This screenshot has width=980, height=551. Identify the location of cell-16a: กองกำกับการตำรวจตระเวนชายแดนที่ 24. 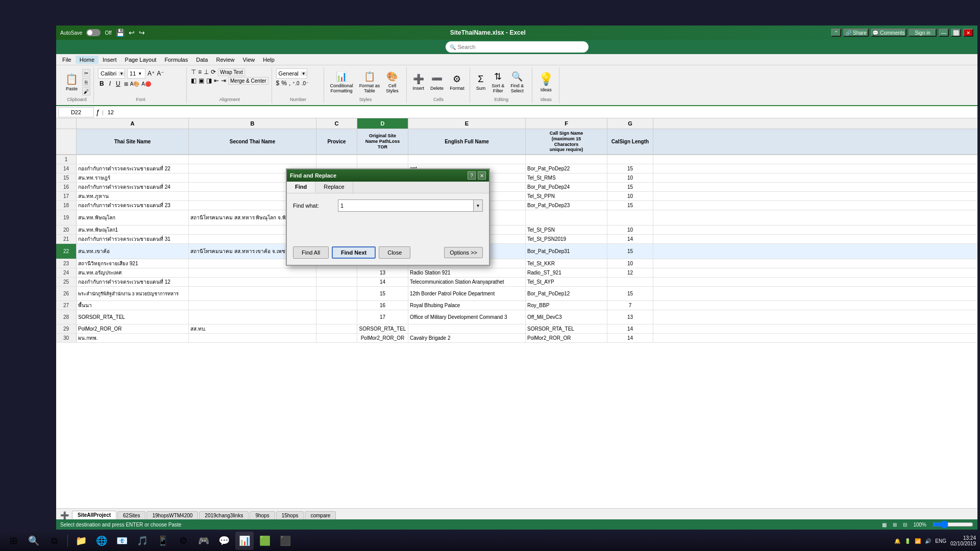
(133, 187).